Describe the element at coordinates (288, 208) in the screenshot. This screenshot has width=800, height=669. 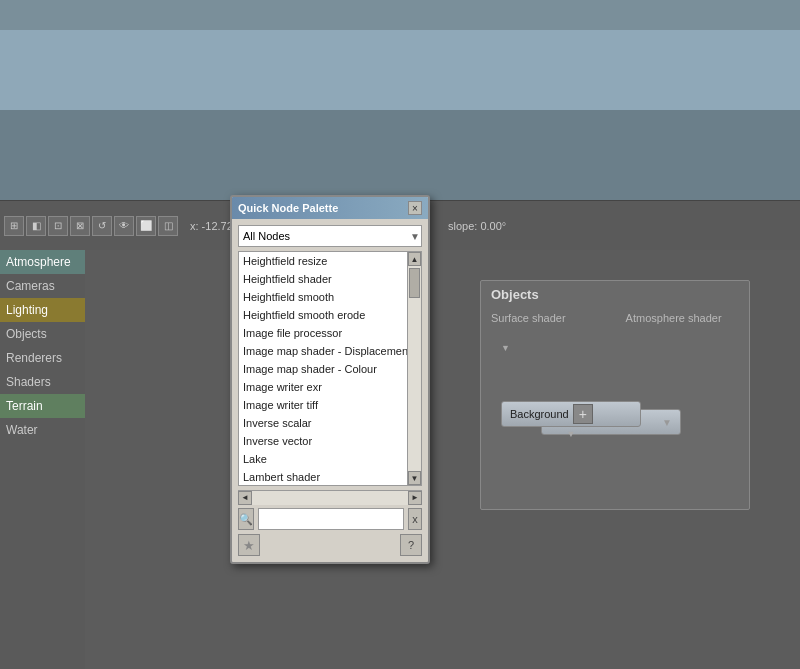
I see `dialog-title: Quick Node Palette` at that location.